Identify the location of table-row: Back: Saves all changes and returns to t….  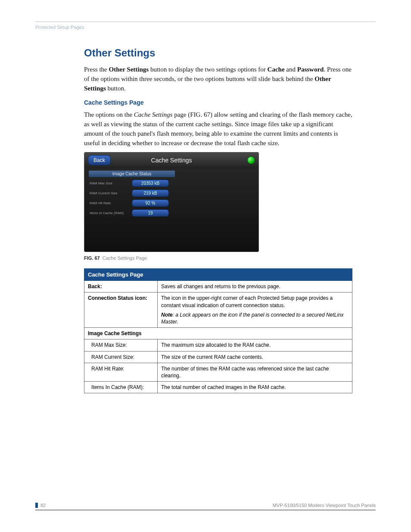
(218, 287).